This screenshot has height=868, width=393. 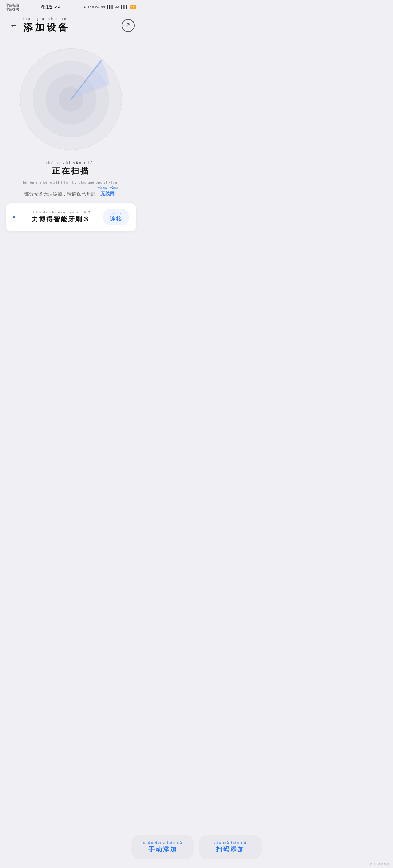 What do you see at coordinates (61, 219) in the screenshot?
I see `device-name-0: 力博得智能牙刷３` at bounding box center [61, 219].